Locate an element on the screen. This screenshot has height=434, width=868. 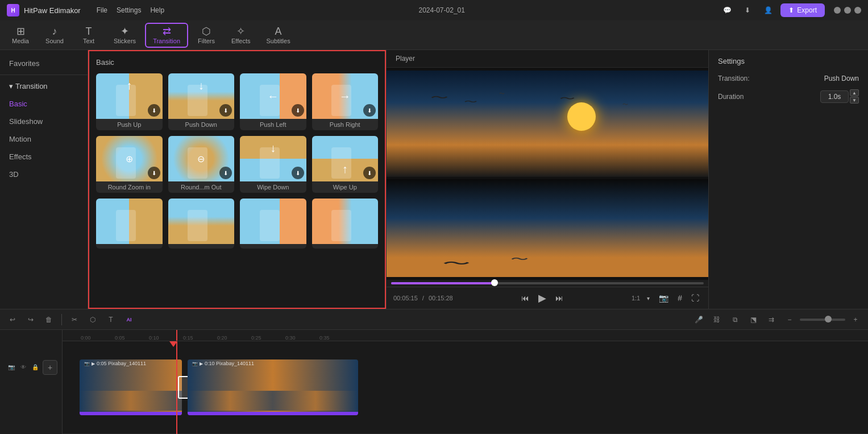
download-wipe-up-icon: ⬇ is located at coordinates (369, 173).